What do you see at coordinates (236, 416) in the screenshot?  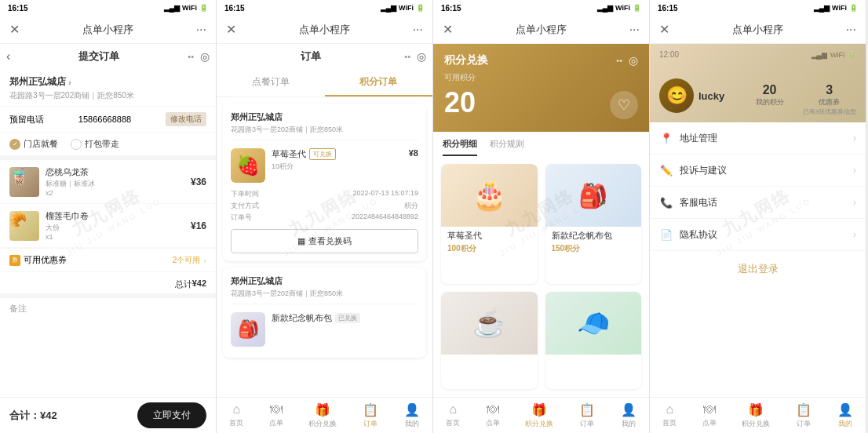 I see `nav-home-2: ⌂ 首页` at bounding box center [236, 416].